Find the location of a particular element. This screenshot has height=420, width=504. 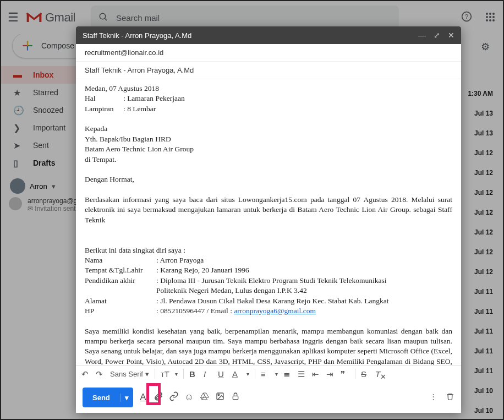

compose-subject-field: Staff Teknik - Arron Prayoga, A.Md is located at coordinates (269, 70).